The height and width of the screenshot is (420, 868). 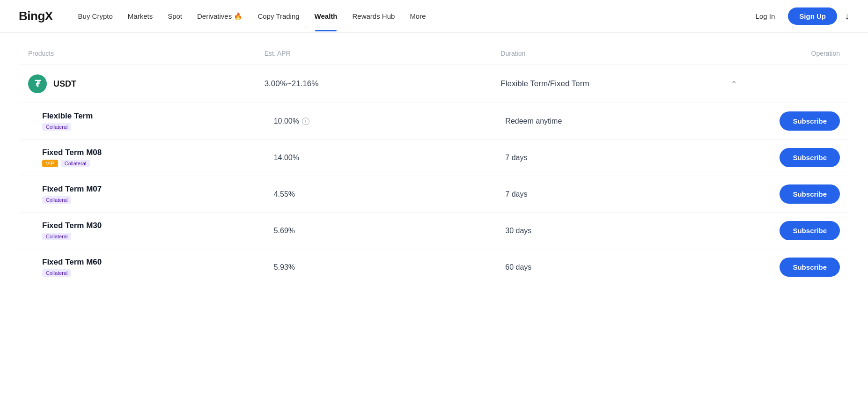 I want to click on subscribe-button-fixed-term-m30: Subscribe, so click(x=810, y=230).